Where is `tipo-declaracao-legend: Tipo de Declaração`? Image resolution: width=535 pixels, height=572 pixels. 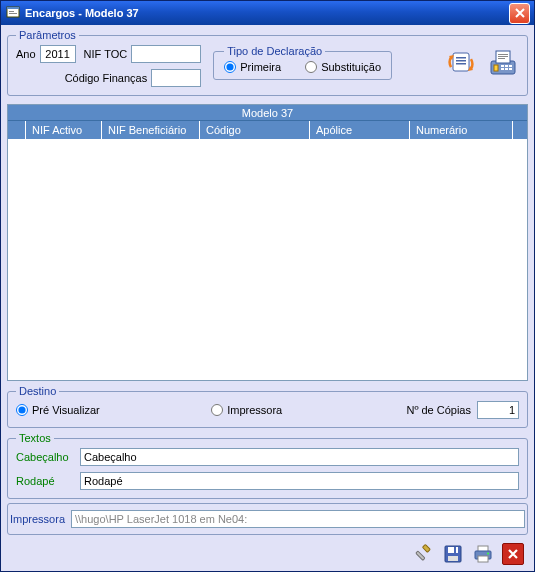 tipo-declaracao-legend: Tipo de Declaração is located at coordinates (274, 51).